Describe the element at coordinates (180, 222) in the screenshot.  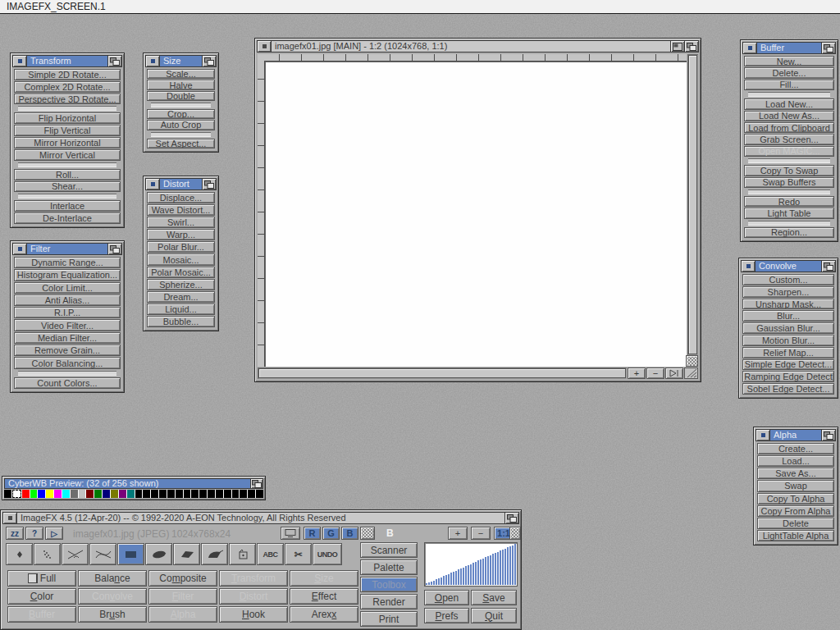
I see `swirl-button: Swirl...` at that location.